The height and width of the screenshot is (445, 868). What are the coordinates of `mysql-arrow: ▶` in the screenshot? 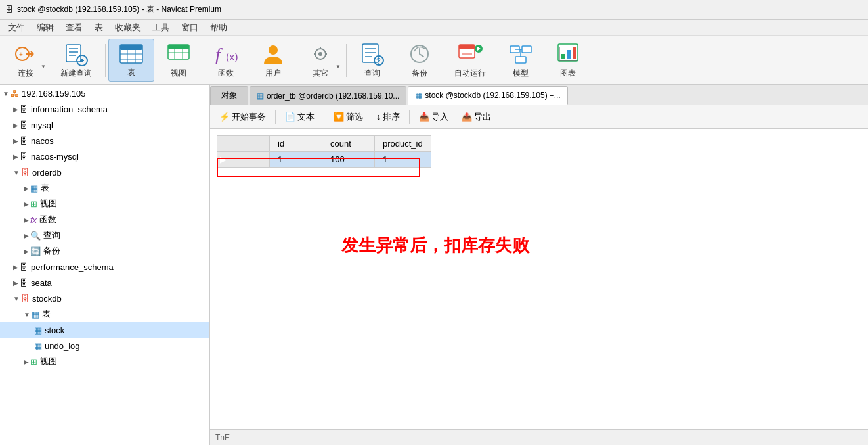 It's located at (16, 125).